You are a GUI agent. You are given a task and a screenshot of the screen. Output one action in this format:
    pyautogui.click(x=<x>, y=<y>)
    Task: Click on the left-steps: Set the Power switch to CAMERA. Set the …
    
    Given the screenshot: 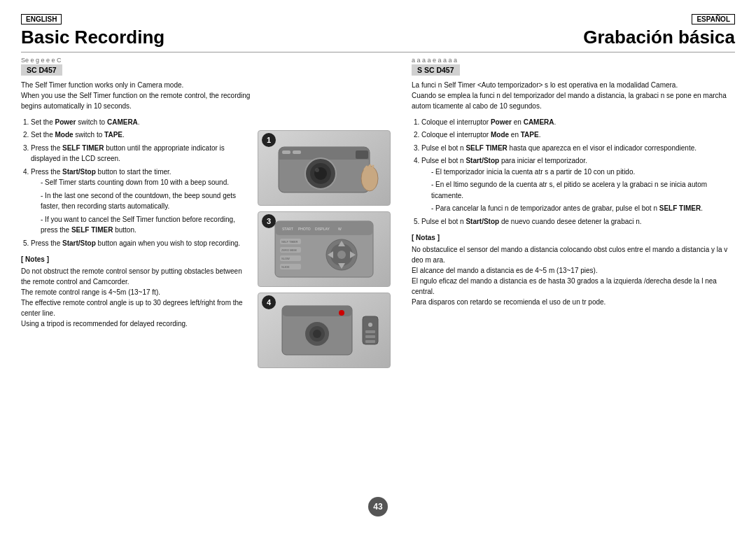 What is the action you would take?
    pyautogui.click(x=136, y=183)
    